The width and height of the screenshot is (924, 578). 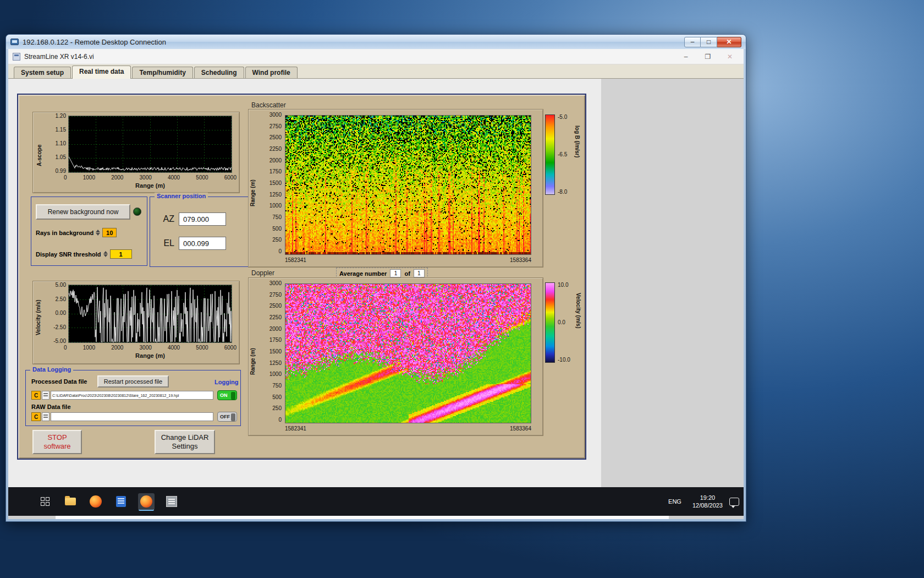 What do you see at coordinates (269, 352) in the screenshot?
I see `tick-label: 1500` at bounding box center [269, 352].